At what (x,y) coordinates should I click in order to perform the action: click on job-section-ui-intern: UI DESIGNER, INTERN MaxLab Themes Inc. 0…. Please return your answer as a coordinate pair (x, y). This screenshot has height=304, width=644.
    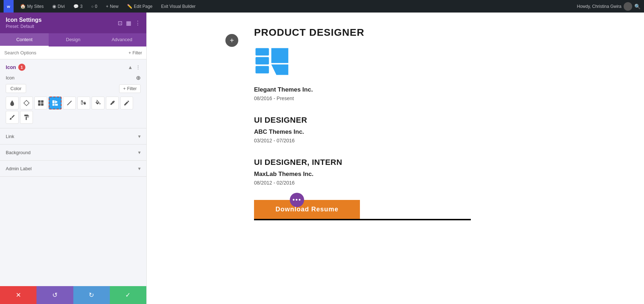
    Looking at the image, I should click on (435, 172).